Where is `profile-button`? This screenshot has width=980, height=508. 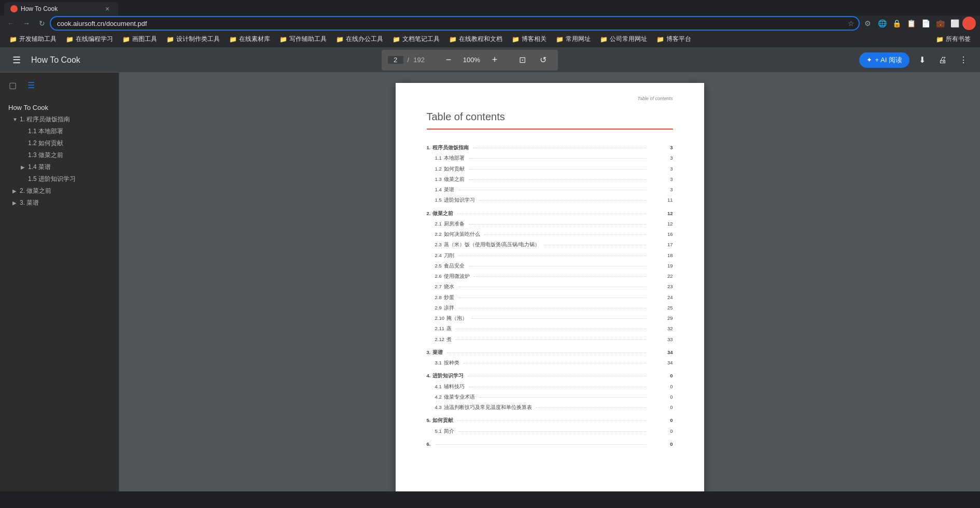 profile-button is located at coordinates (969, 23).